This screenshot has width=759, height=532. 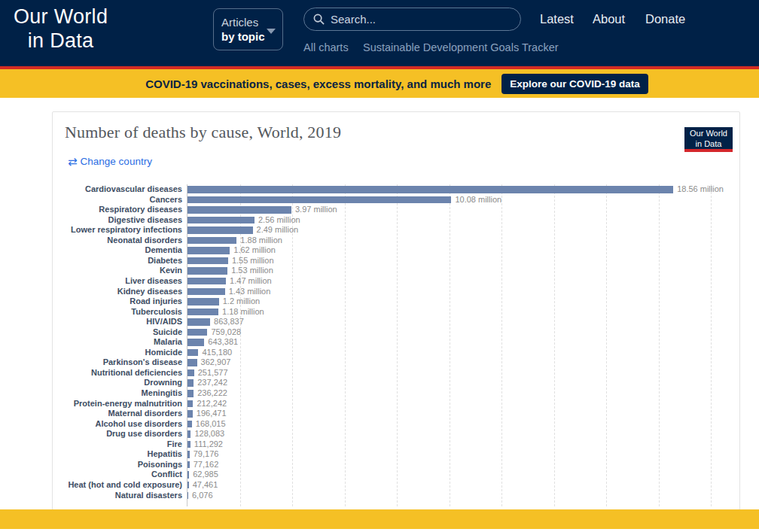 What do you see at coordinates (380, 519) in the screenshot?
I see `footer-strip` at bounding box center [380, 519].